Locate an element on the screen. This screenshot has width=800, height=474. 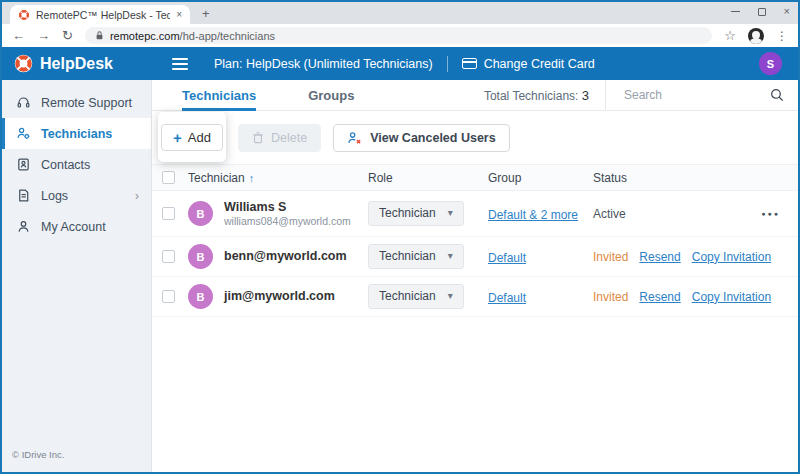
view-canceled-users-button: View Canceled Users is located at coordinates (422, 138).